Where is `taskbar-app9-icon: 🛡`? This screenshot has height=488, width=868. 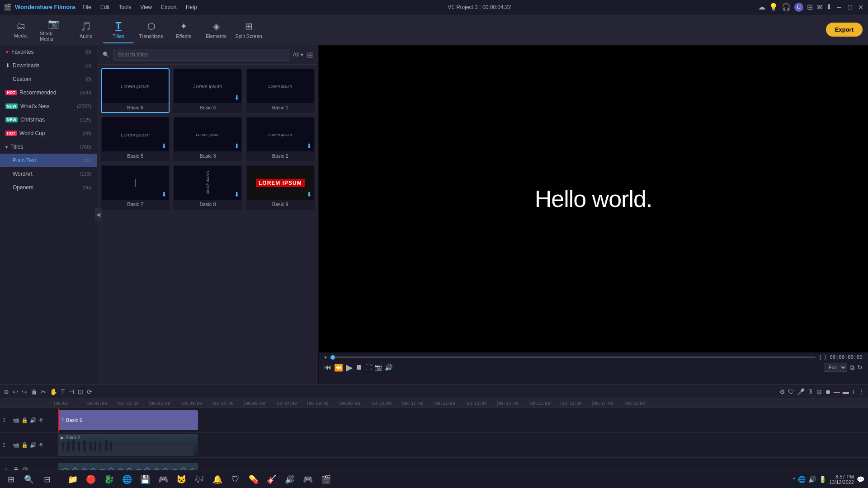
taskbar-app9-icon: 🛡 is located at coordinates (236, 479).